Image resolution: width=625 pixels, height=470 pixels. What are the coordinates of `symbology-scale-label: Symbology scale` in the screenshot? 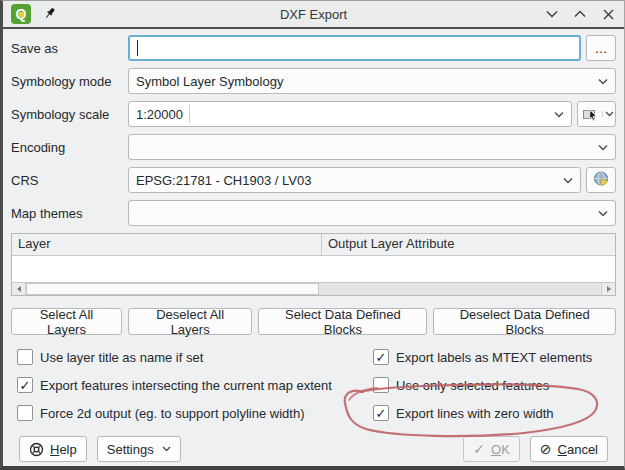 It's located at (70, 114).